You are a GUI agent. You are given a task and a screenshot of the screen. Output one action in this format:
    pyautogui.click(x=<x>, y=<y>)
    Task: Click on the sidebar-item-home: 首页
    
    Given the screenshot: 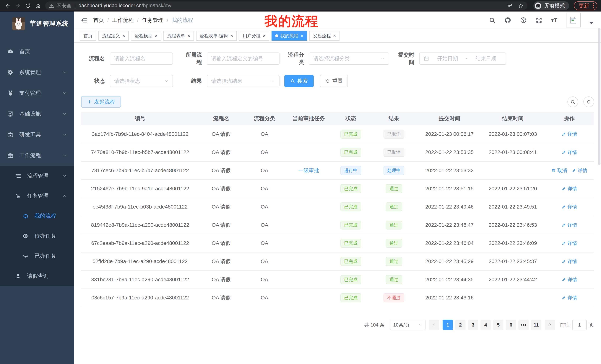 What is the action you would take?
    pyautogui.click(x=37, y=52)
    